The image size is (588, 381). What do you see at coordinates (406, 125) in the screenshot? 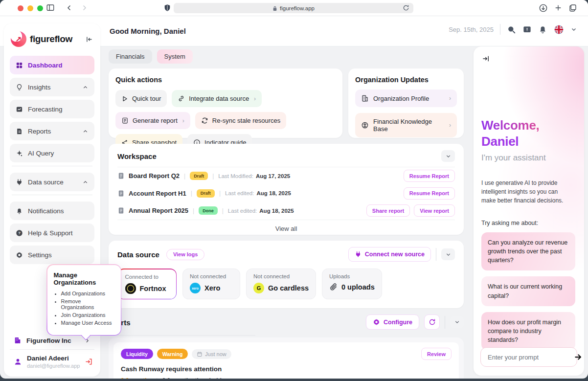
I see `financial-knowledge-base-button: Financial Knowledge Base ›` at bounding box center [406, 125].